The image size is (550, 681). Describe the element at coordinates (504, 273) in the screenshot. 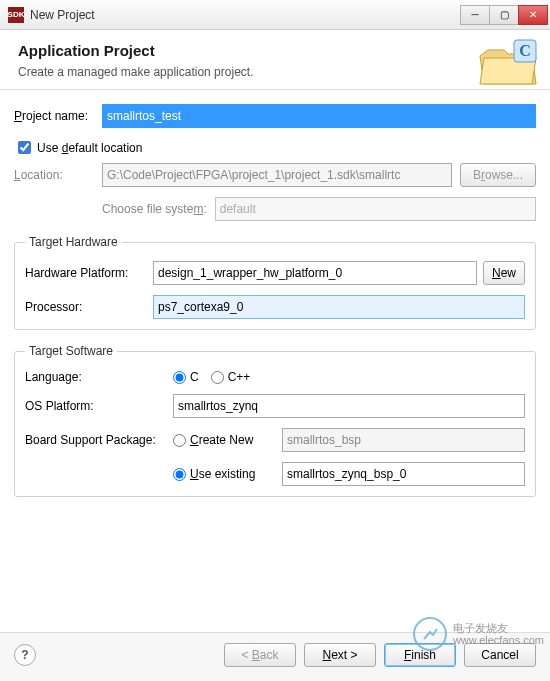

I see `new-hardware-button: New` at that location.